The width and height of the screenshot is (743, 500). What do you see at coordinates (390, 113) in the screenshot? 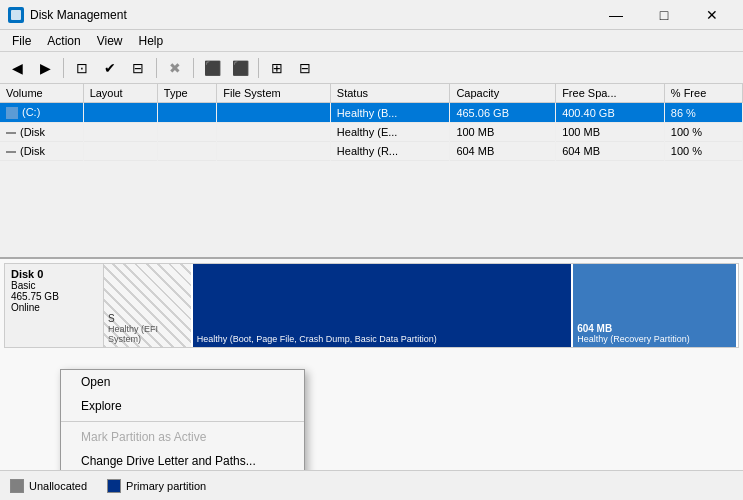
I see `cell-status-0: Healthy (B...` at bounding box center [390, 113].